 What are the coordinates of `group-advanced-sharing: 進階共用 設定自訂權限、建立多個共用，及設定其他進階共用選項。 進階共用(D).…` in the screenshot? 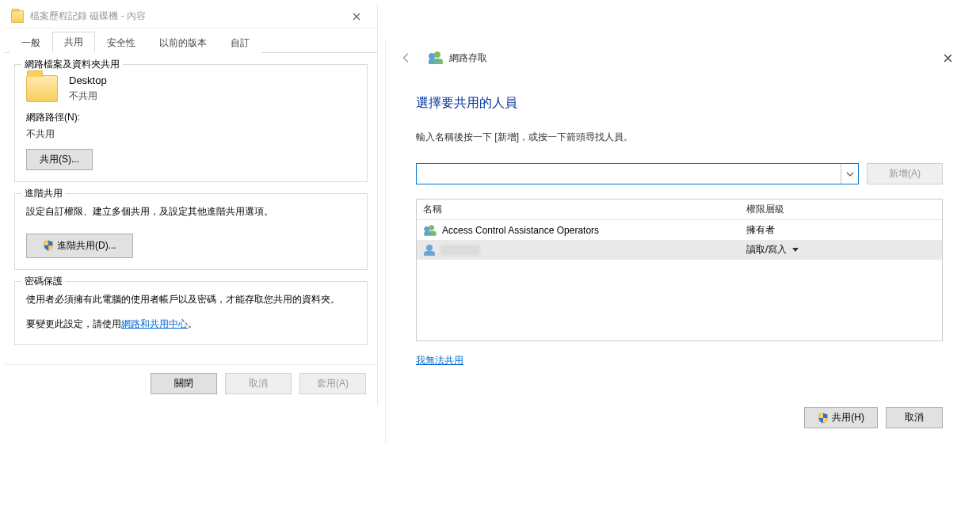 It's located at (191, 231).